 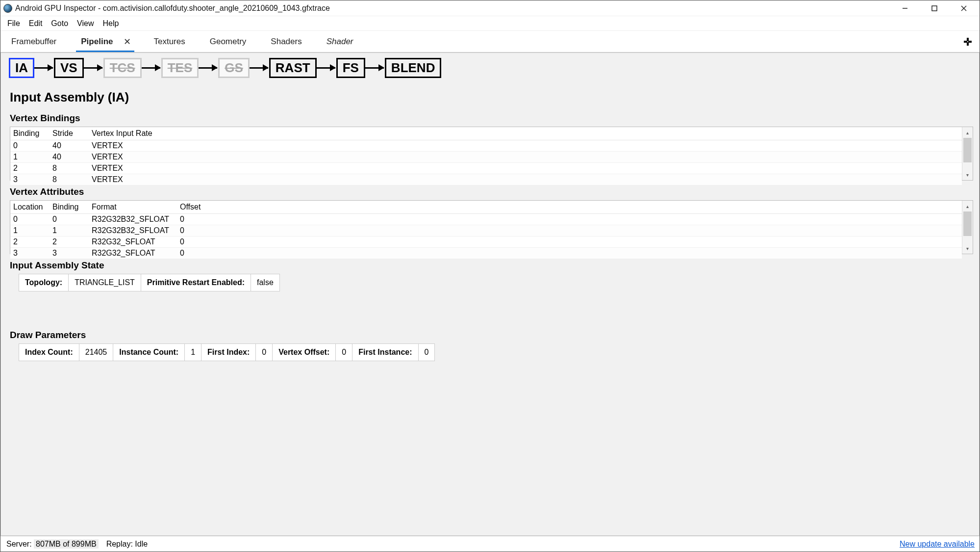 What do you see at coordinates (486, 253) in the screenshot?
I see `table-row: 33R32G32_SFLOAT0` at bounding box center [486, 253].